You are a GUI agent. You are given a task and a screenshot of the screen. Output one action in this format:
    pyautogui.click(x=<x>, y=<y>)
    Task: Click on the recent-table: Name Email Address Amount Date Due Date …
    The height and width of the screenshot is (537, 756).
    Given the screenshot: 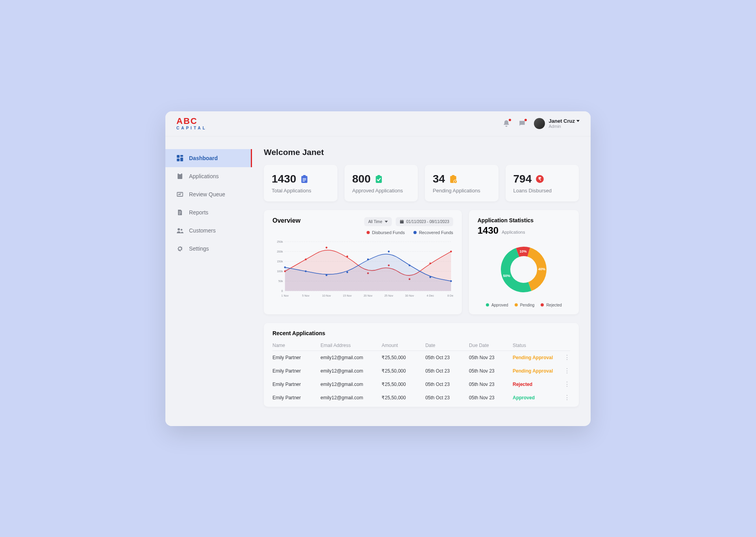 What is the action you would take?
    pyautogui.click(x=421, y=372)
    